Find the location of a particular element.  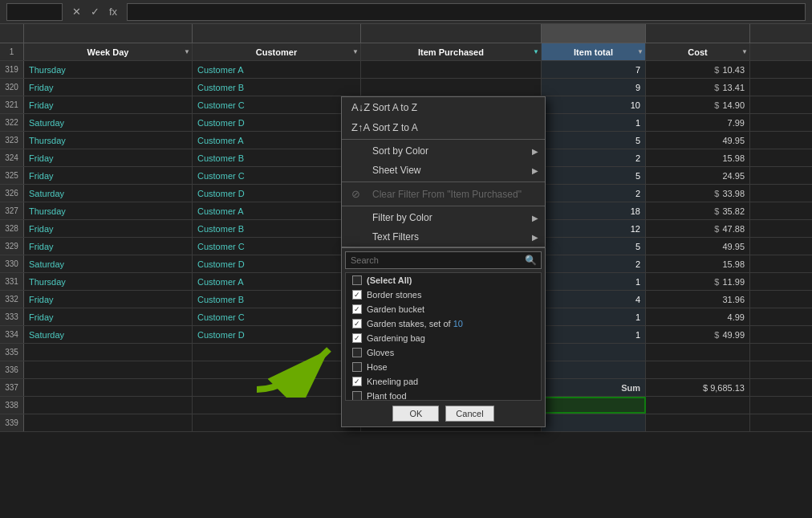

col-header-d is located at coordinates (594, 34).